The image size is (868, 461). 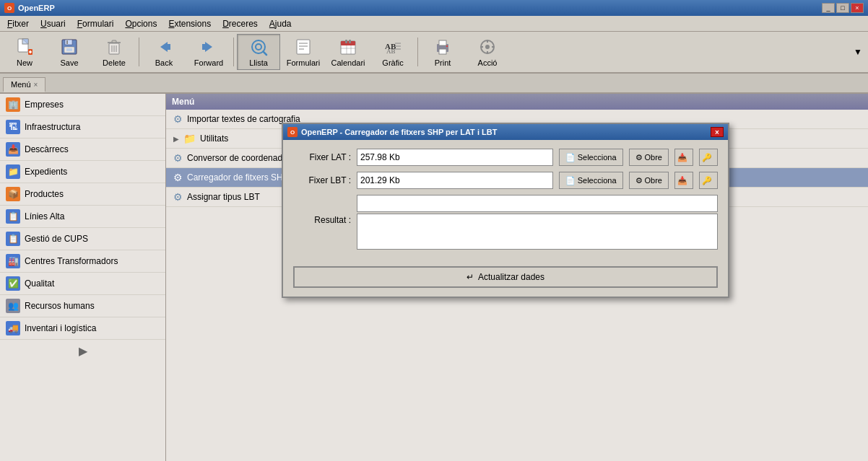 I want to click on toolbar-save-button: Save, so click(x=69, y=52).